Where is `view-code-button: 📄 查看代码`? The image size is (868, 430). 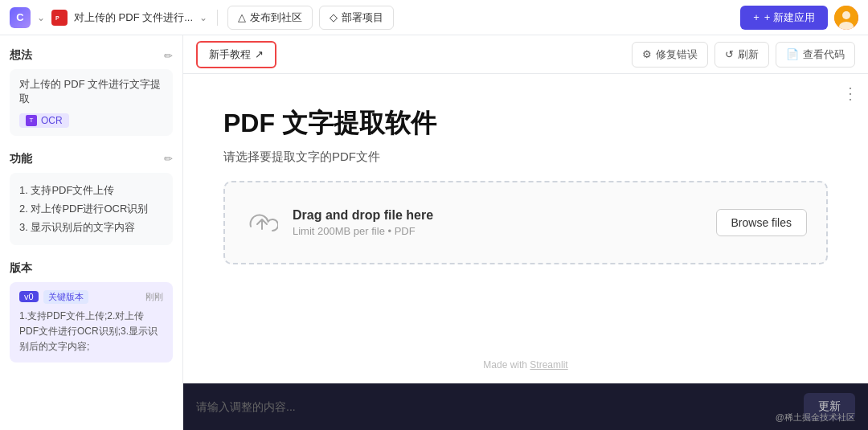 view-code-button: 📄 查看代码 is located at coordinates (815, 55).